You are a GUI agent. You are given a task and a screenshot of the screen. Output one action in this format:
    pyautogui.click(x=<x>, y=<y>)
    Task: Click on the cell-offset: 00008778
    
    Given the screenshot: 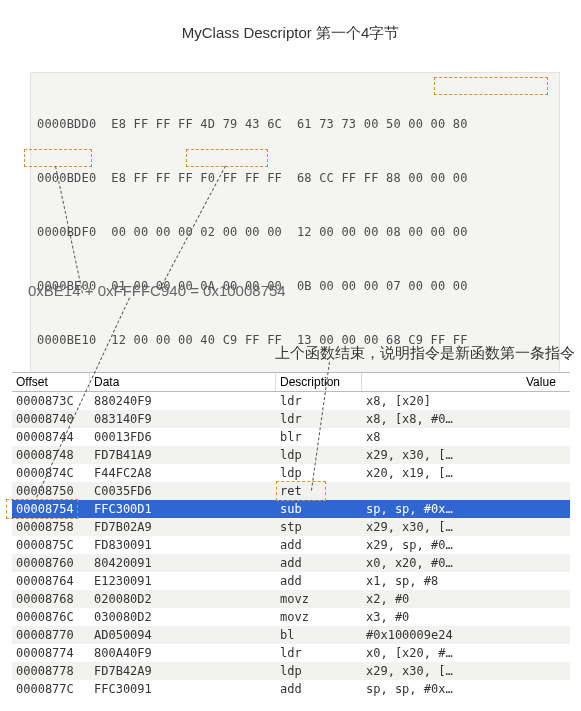 What is the action you would take?
    pyautogui.click(x=51, y=671)
    